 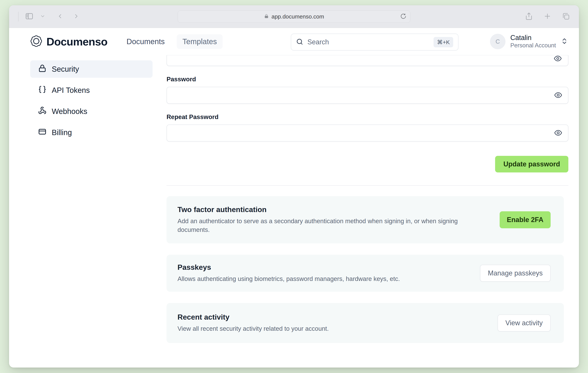 I want to click on avatar: C, so click(x=498, y=41).